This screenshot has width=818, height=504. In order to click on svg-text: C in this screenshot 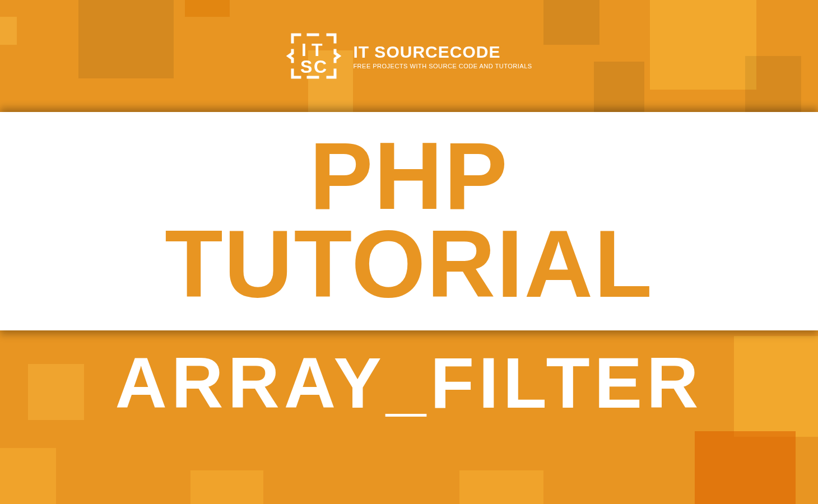, I will do `click(320, 67)`.